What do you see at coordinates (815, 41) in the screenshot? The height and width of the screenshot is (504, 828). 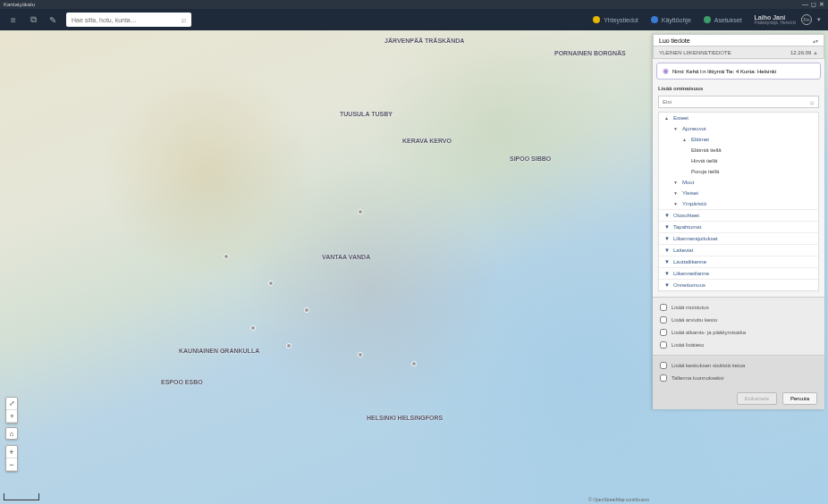 I see `panel-stepper-icon: ▴▾` at bounding box center [815, 41].